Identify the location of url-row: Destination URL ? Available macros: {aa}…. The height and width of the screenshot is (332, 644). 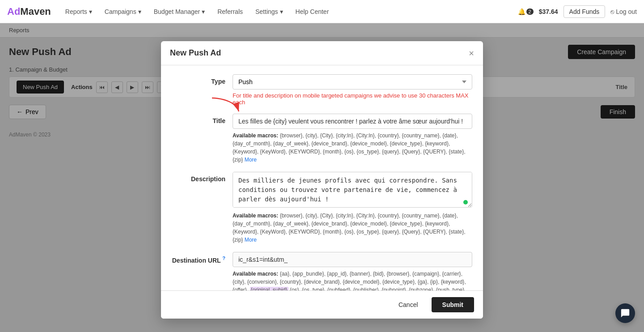
(322, 271).